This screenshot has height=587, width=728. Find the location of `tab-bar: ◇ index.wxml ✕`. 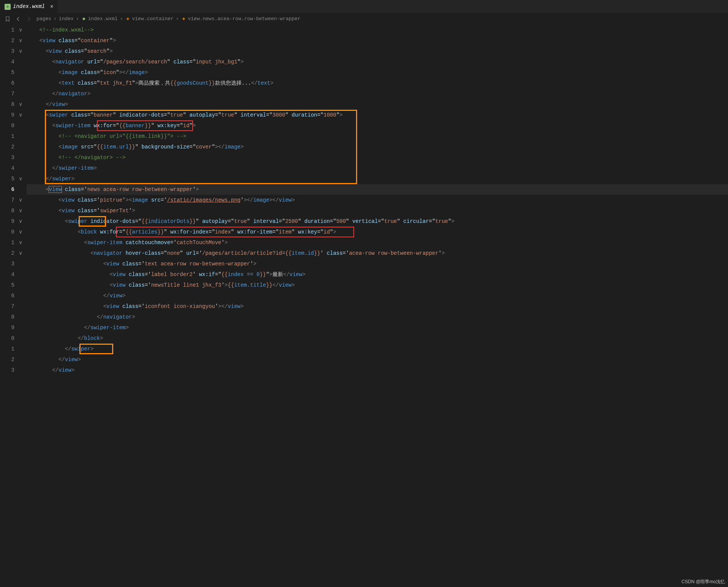

tab-bar: ◇ index.wxml ✕ is located at coordinates (364, 7).